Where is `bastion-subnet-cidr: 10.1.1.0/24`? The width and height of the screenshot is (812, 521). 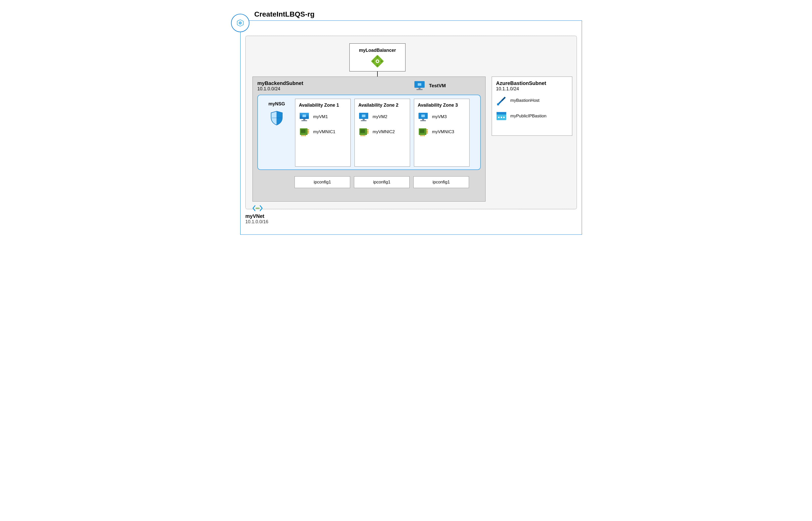
bastion-subnet-cidr: 10.1.1.0/24 is located at coordinates (532, 91).